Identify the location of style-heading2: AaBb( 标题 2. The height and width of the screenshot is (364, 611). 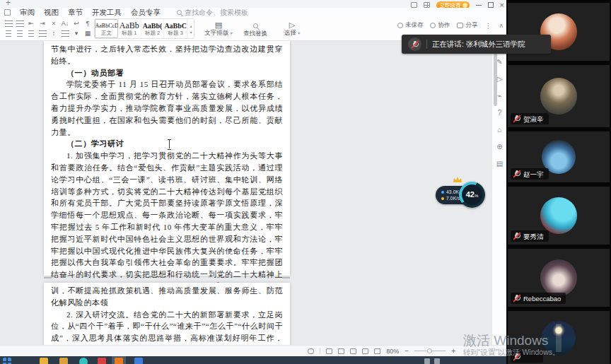
(153, 28).